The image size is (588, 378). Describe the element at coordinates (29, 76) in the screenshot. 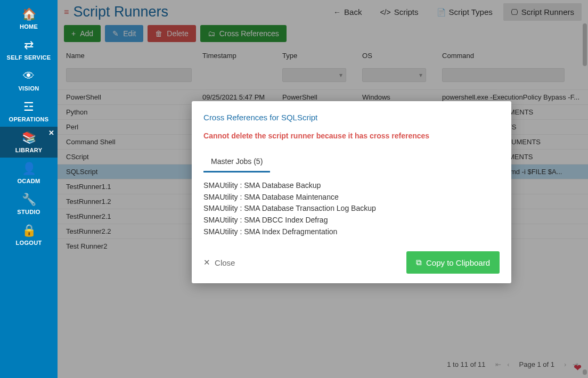

I see `eye-icon: 👁` at that location.